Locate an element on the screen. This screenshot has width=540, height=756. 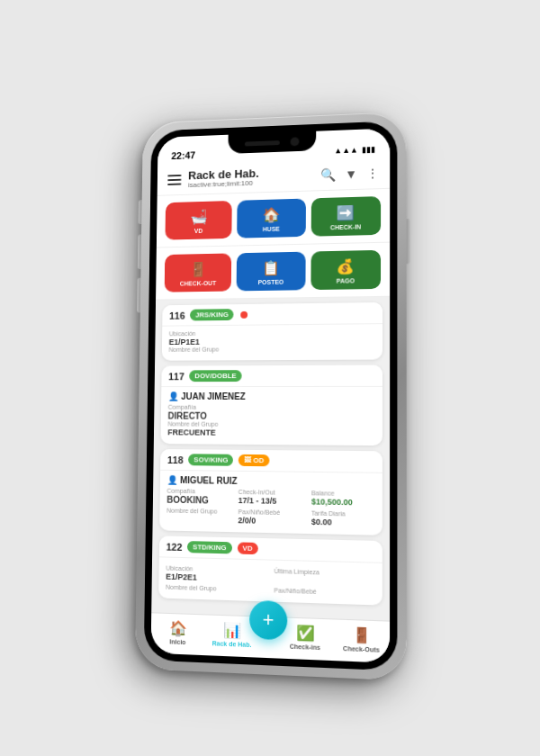
inicio-icon: 🏠 is located at coordinates (178, 628).